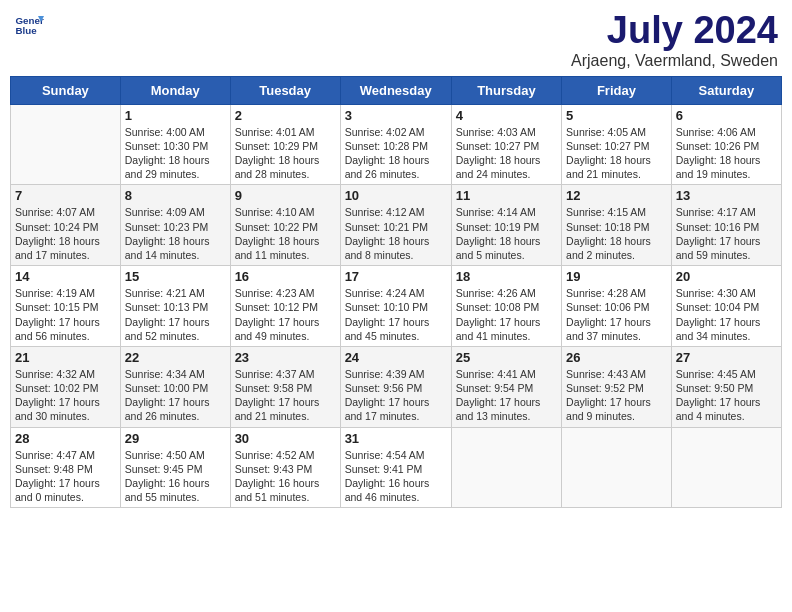 The height and width of the screenshot is (612, 792). Describe the element at coordinates (286, 314) in the screenshot. I see `day-info: Sunrise: 4:23 AM Sunset: 10:12 PM Daylig…` at that location.